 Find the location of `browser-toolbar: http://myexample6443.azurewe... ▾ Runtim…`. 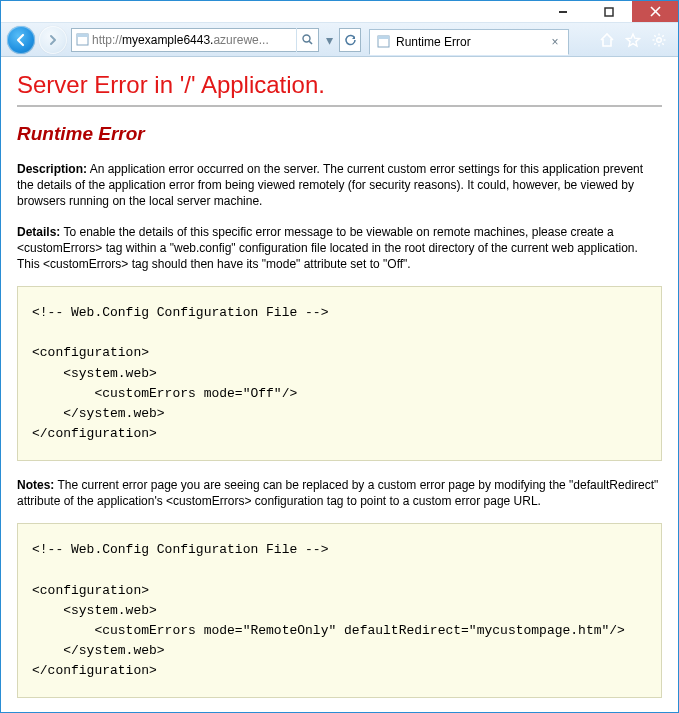

browser-toolbar: http://myexample6443.azurewe... ▾ Runtim… is located at coordinates (340, 40).